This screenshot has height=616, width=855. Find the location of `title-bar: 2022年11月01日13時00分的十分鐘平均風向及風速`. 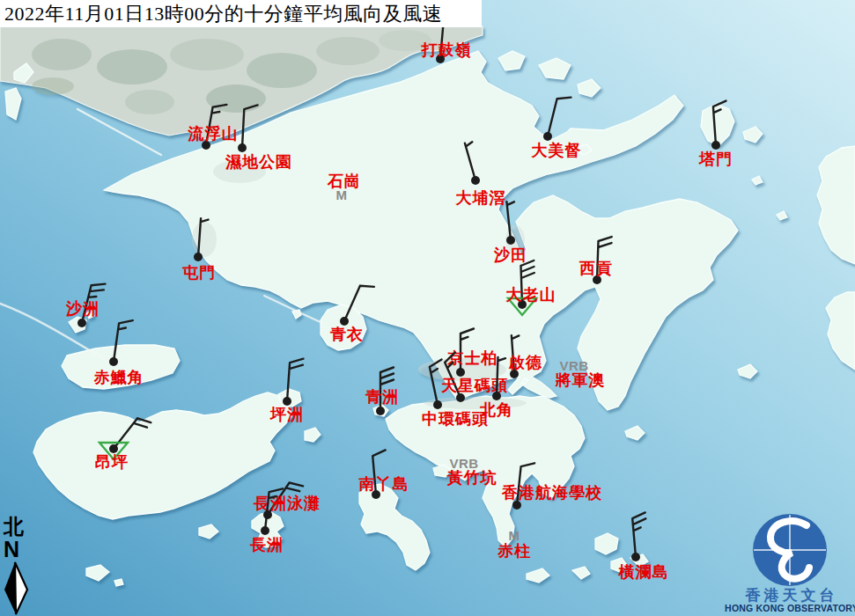

title-bar: 2022年11月01日13時00分的十分鐘平均風向及風速 is located at coordinates (241, 14).